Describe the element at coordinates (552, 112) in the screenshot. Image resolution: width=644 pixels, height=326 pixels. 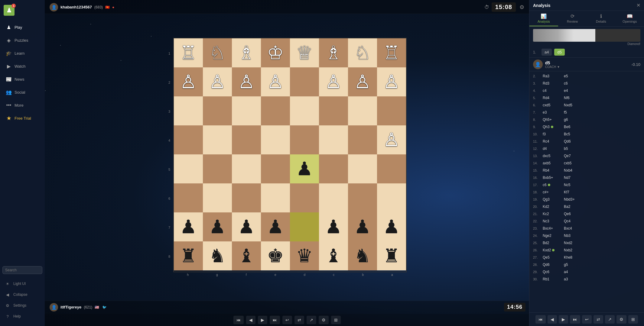
I see `move-white: e3` at that location.